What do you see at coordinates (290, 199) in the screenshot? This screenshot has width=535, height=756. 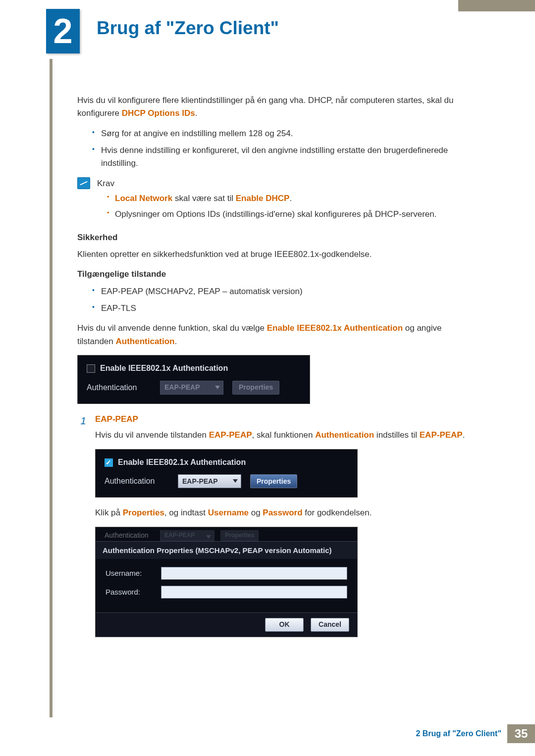 I see `list-item: Local Network skal være sat til Enable D…` at bounding box center [290, 199].